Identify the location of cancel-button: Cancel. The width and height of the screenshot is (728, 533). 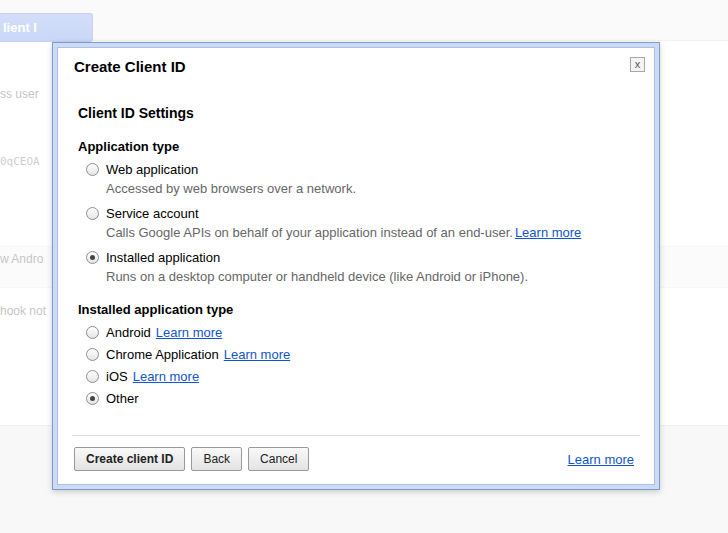
(278, 459).